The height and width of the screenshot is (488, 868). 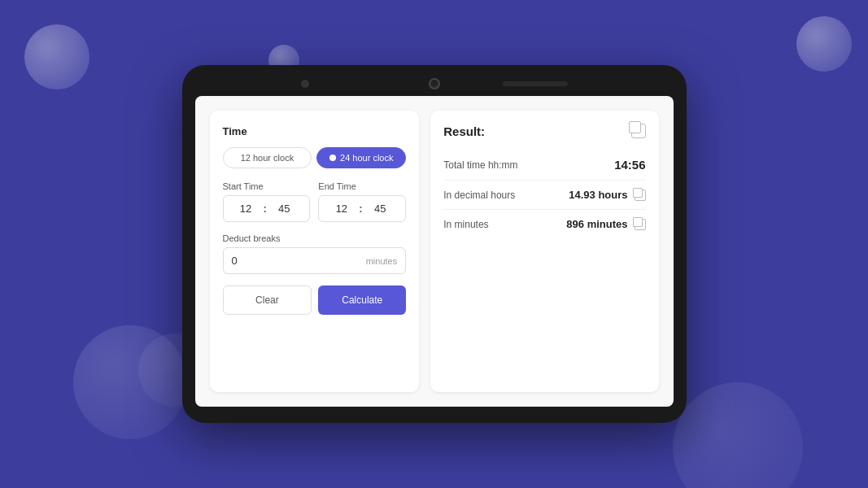 I want to click on copy-decimal-hours-icon, so click(x=640, y=195).